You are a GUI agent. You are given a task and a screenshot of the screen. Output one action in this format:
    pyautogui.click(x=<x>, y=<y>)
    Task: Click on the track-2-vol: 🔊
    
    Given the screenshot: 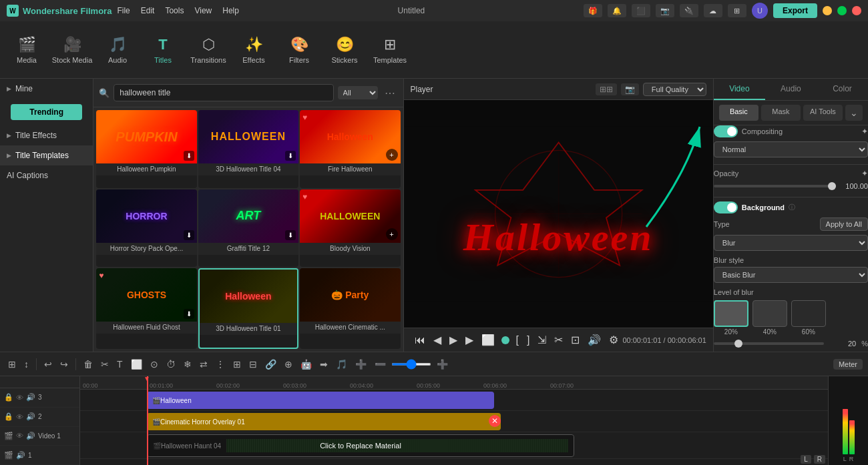 What is the action you would take?
    pyautogui.click(x=31, y=416)
    